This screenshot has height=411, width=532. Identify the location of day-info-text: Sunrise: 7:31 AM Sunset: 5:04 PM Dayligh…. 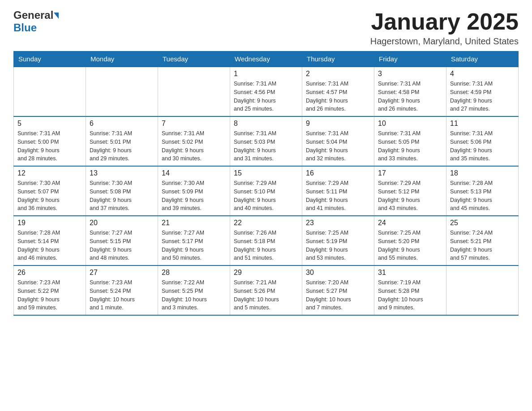
(338, 146).